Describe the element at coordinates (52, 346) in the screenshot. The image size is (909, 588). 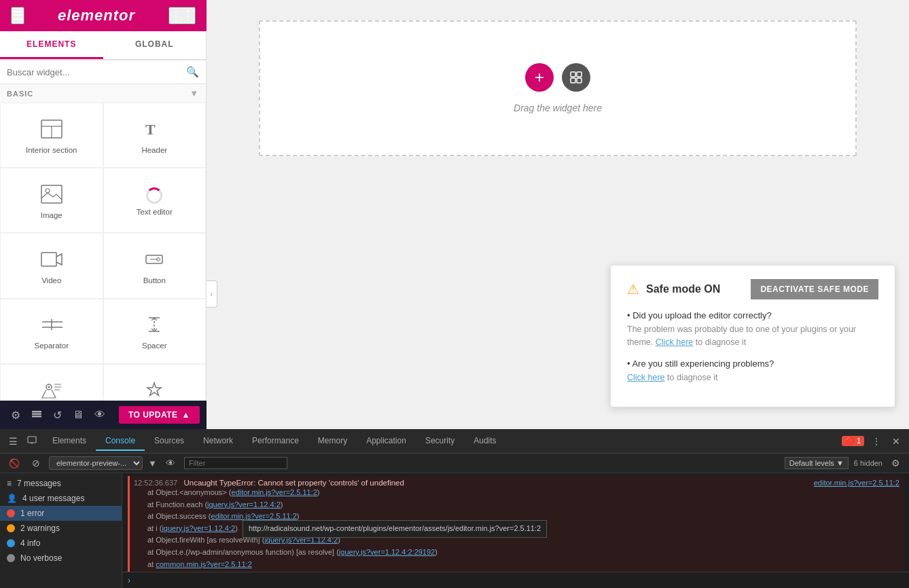
I see `widget-label-separator: Separator` at that location.